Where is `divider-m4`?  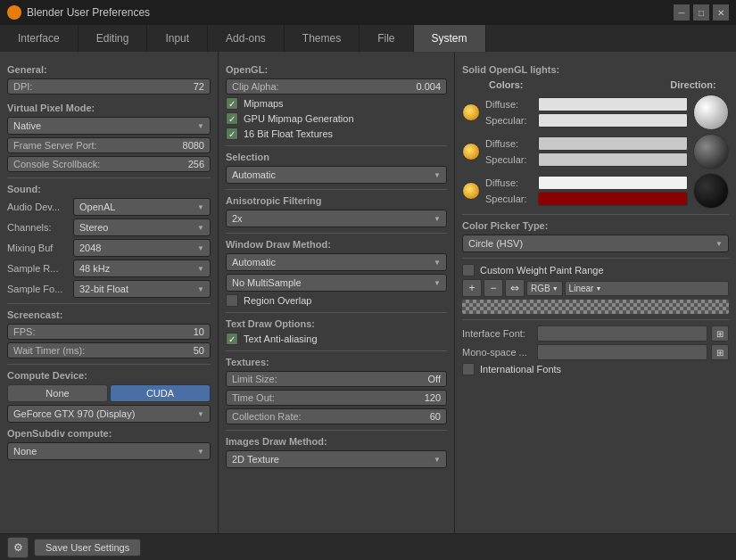 divider-m4 is located at coordinates (336, 312).